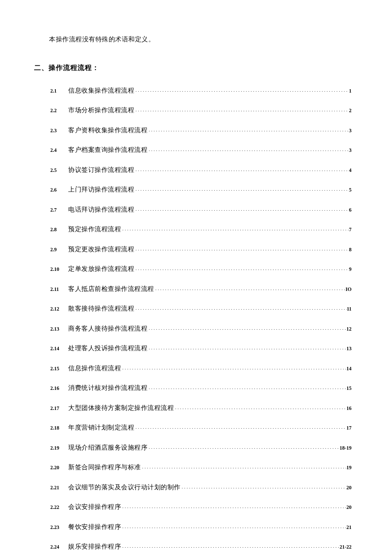 The image size is (392, 555). I want to click on toc-item: 2.2市场分析操作流程流程 2, so click(201, 110).